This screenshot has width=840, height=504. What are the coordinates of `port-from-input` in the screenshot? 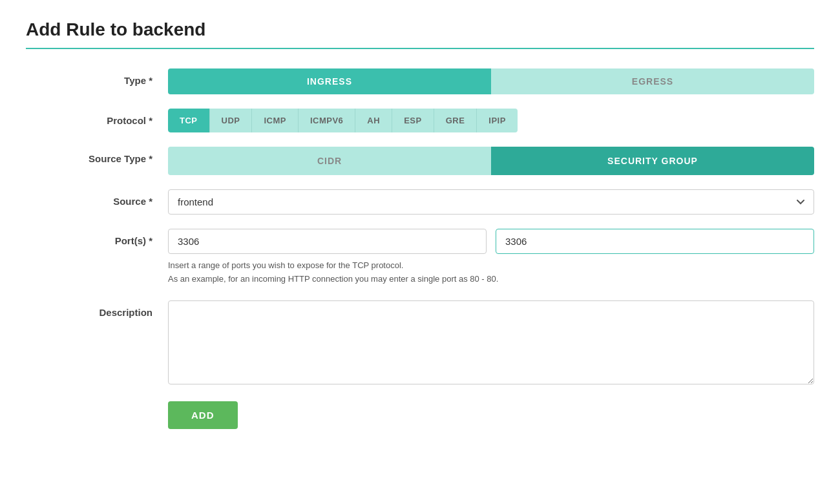 It's located at (327, 242).